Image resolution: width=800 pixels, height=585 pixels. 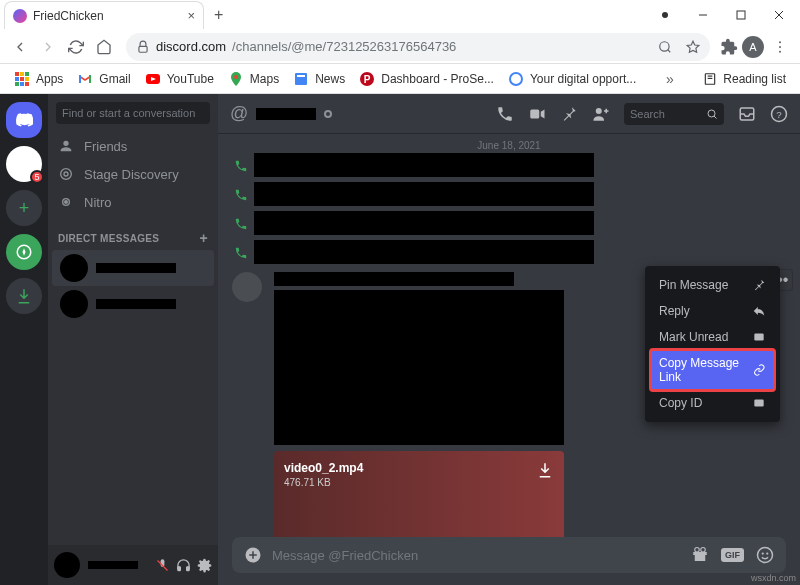 What do you see at coordinates (191, 46) in the screenshot?
I see `url-domain: discord.com` at bounding box center [191, 46].